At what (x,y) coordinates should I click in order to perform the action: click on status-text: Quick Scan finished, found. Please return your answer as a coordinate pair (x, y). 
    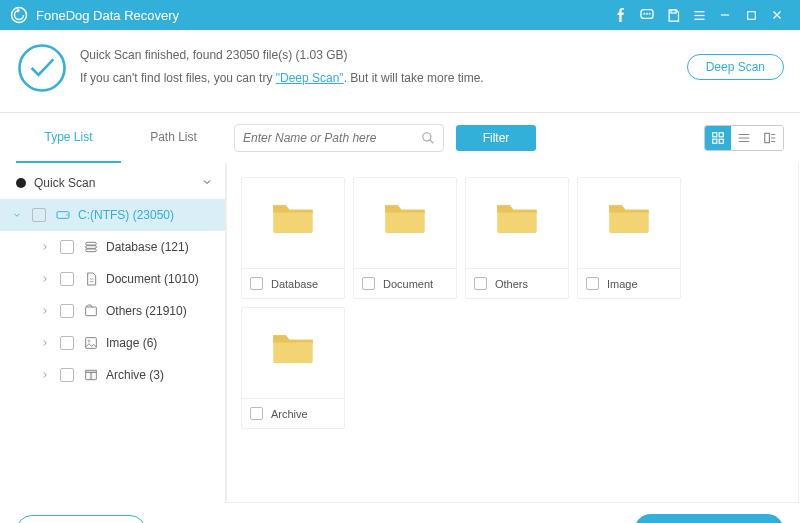
    Looking at the image, I should click on (153, 55).